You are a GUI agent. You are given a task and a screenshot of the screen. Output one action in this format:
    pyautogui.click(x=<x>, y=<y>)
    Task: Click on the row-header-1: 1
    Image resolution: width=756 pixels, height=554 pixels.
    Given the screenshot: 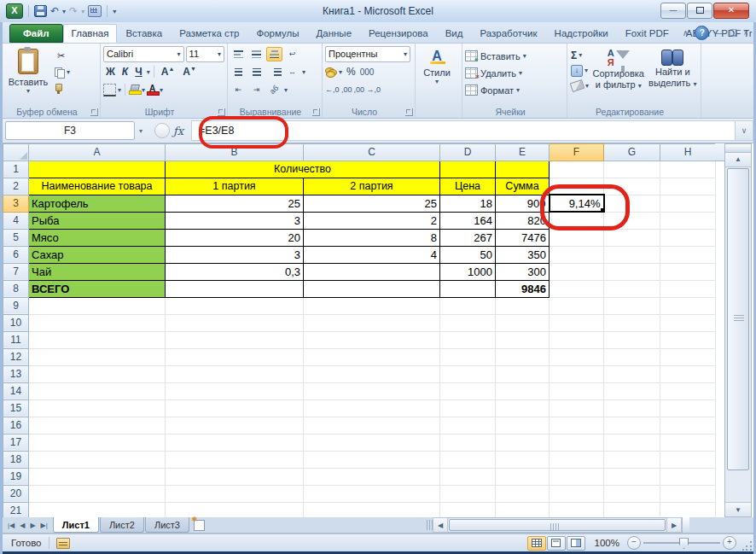 What is the action you would take?
    pyautogui.click(x=16, y=169)
    